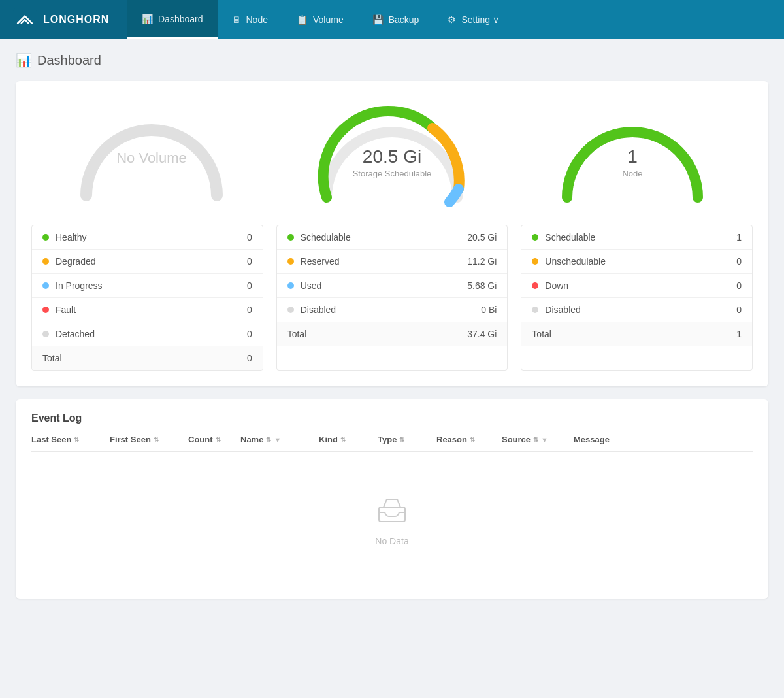 Image resolution: width=784 pixels, height=698 pixels. I want to click on brand-icon, so click(25, 20).